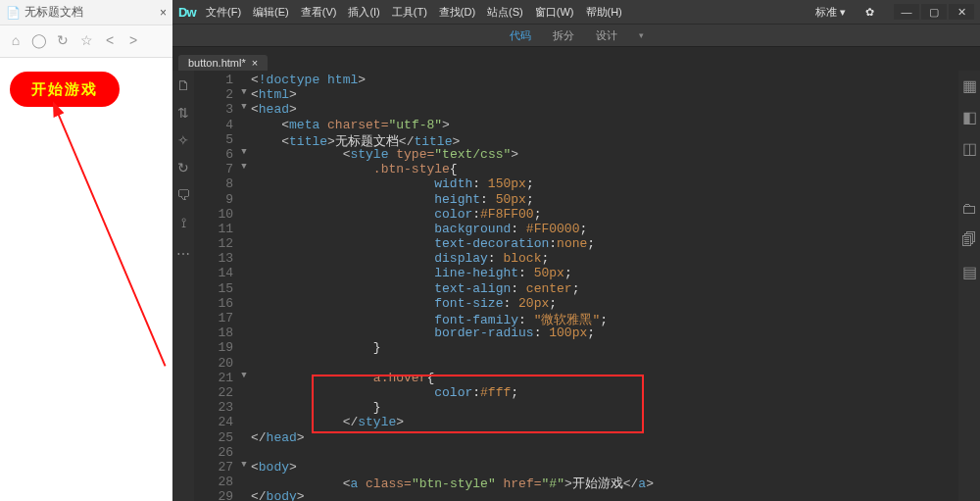 The width and height of the screenshot is (980, 501). Describe the element at coordinates (576, 200) in the screenshot. I see `code-line: 9 height: 50px;` at that location.